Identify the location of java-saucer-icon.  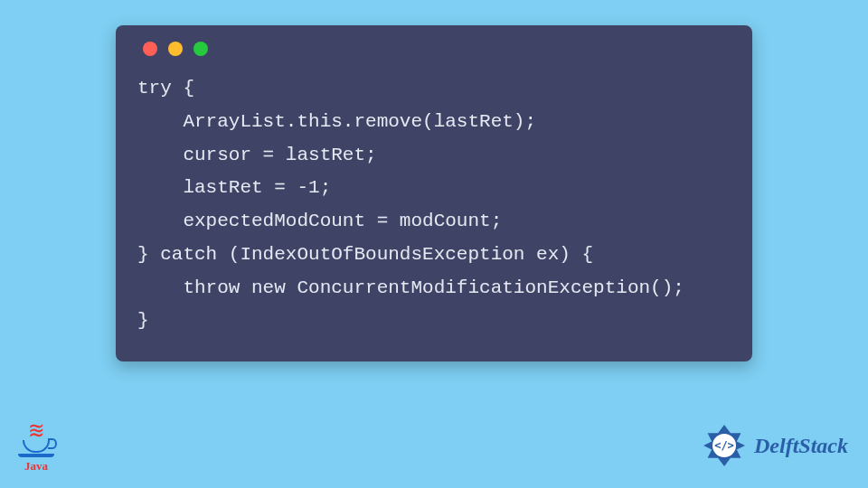
(36, 455).